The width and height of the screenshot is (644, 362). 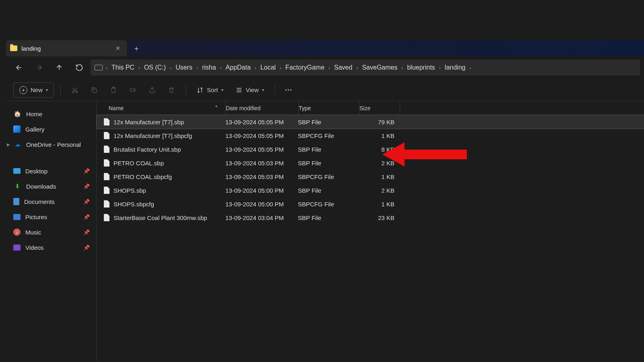 I want to click on sidebar-item-desktop: Desktop 📌, so click(x=51, y=171).